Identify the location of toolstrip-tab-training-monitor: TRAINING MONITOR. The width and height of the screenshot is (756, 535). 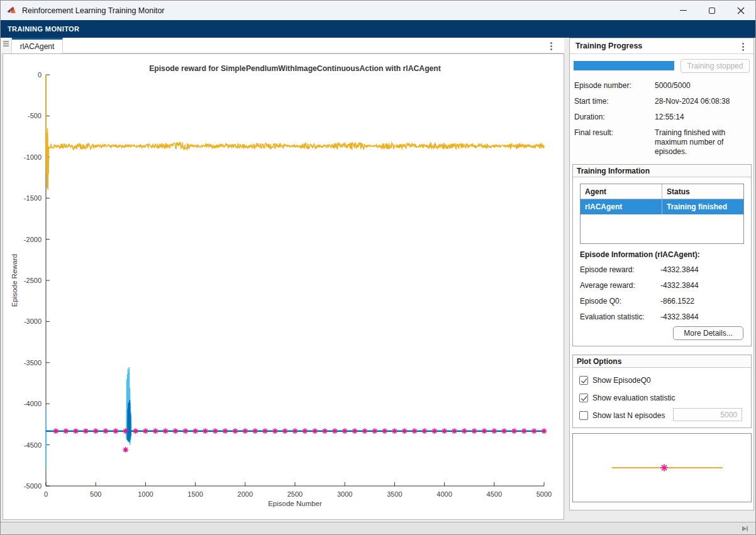
(43, 29).